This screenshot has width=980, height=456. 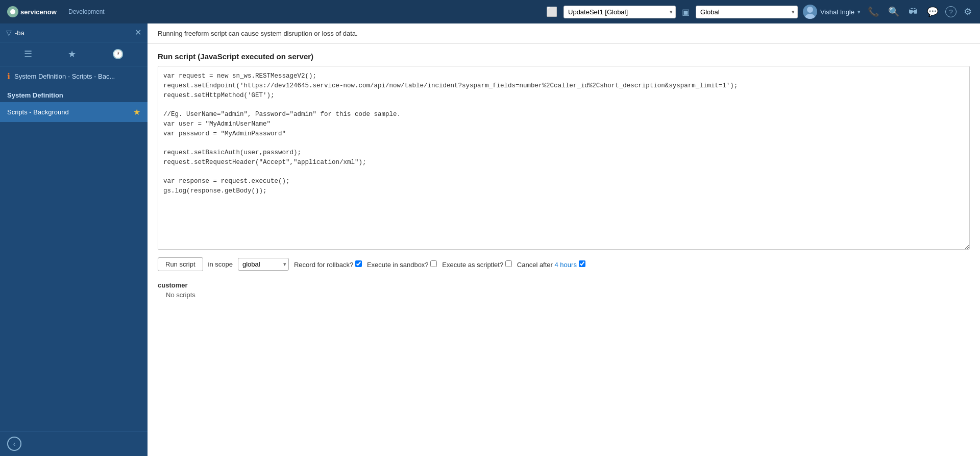 What do you see at coordinates (620, 12) in the screenshot?
I see `update-set-wrapper: UpdateSet1 [Global]` at bounding box center [620, 12].